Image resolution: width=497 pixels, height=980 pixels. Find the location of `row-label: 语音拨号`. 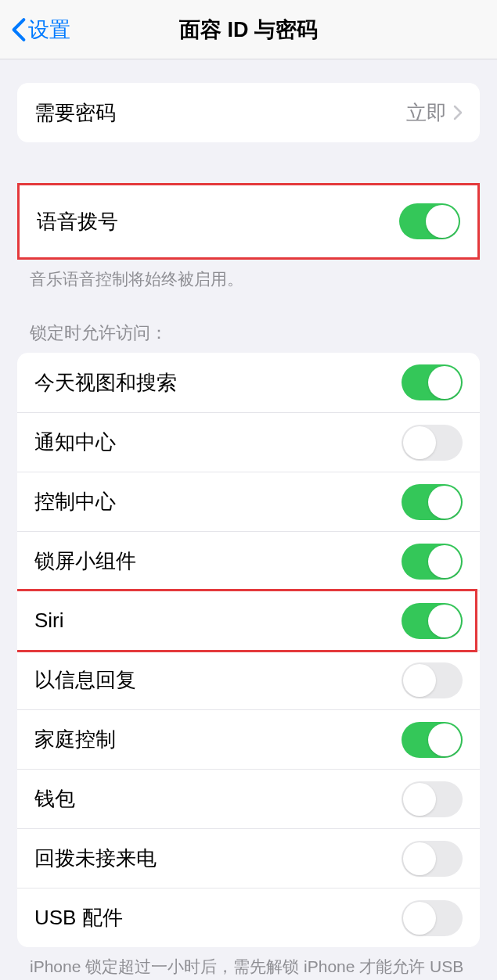

row-label: 语音拨号 is located at coordinates (77, 222).